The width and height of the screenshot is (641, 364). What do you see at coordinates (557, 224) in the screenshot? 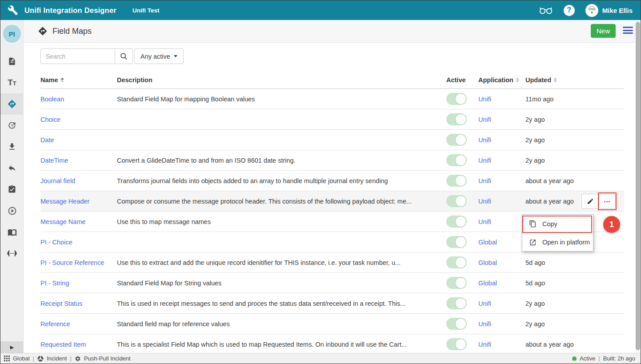
I see `context-menu-item-copy: Copy` at bounding box center [557, 224].